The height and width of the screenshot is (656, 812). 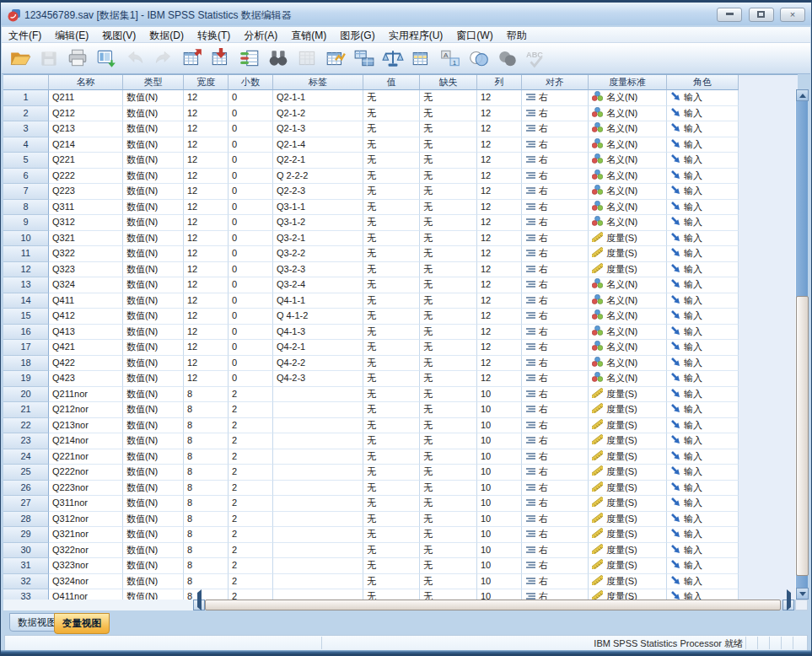 What do you see at coordinates (20, 58) in the screenshot?
I see `open-data-button` at bounding box center [20, 58].